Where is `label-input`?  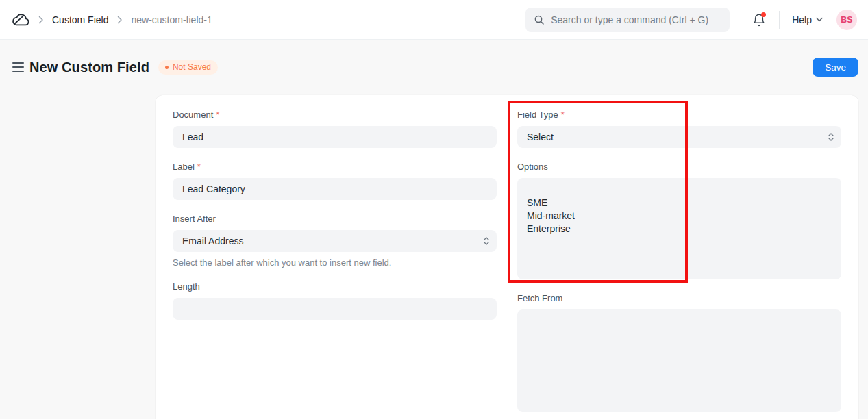 label-input is located at coordinates (334, 189).